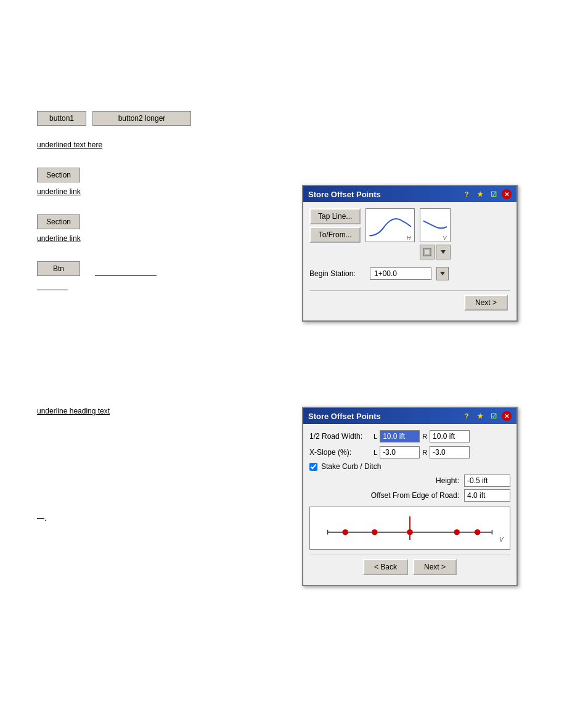  Describe the element at coordinates (410, 497) in the screenshot. I see `dialog-store-offset-2: Store Offset Points ? ★ ☑ ✕ 1/2 Road Wid…` at that location.